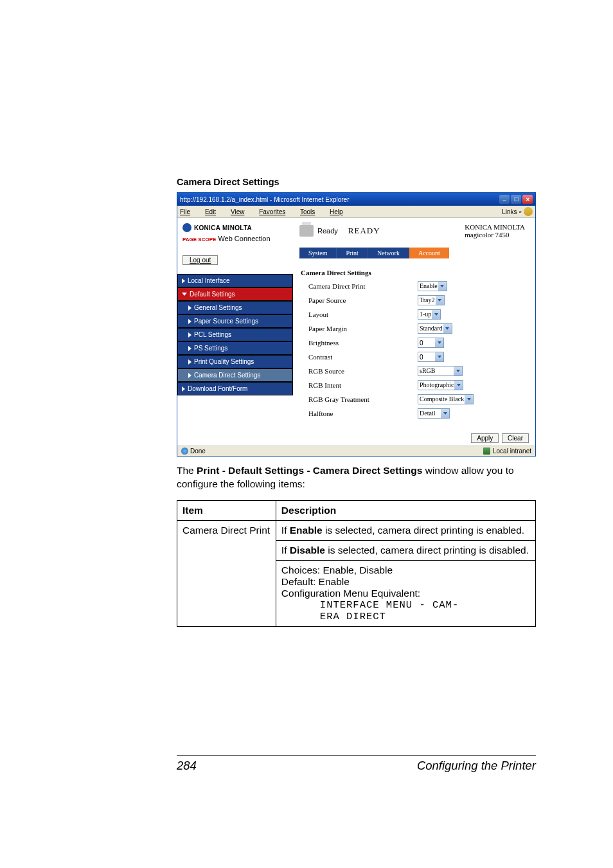  Describe the element at coordinates (363, 286) in the screenshot. I see `label-camera-direct-print: Camera Direct Print` at that location.